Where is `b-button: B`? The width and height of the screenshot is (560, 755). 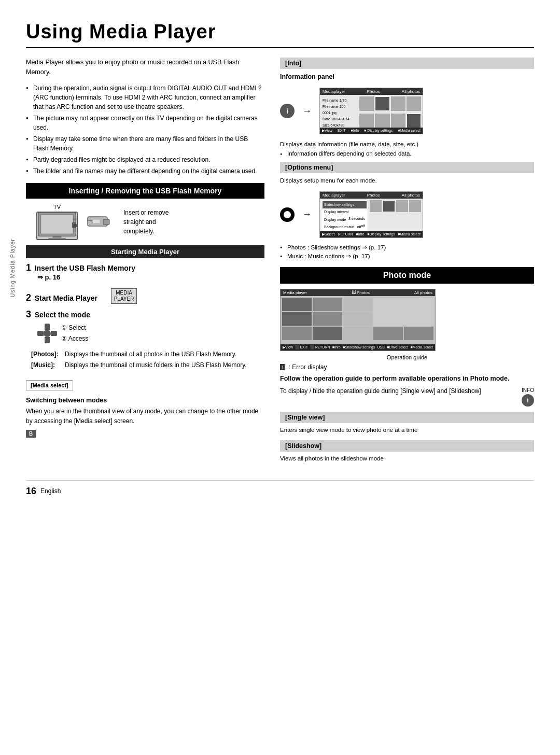 b-button: B is located at coordinates (31, 434).